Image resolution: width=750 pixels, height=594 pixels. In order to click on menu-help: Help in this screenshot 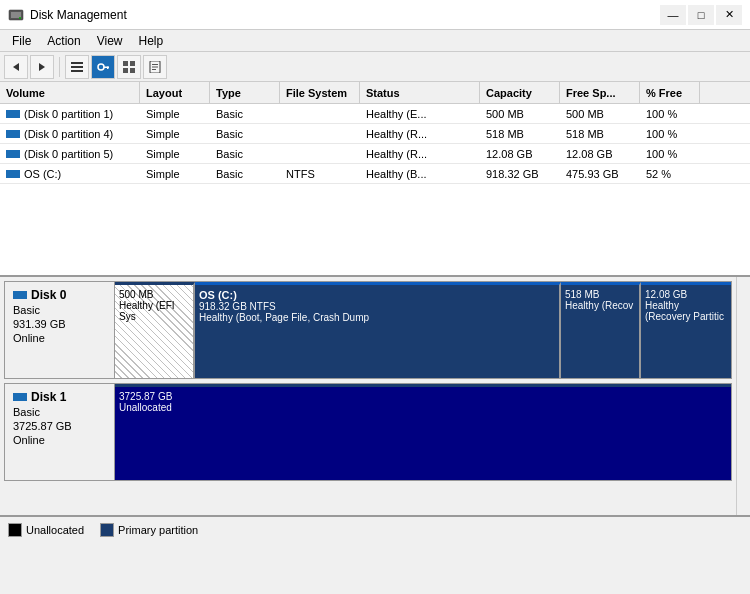, I will do `click(152, 41)`.